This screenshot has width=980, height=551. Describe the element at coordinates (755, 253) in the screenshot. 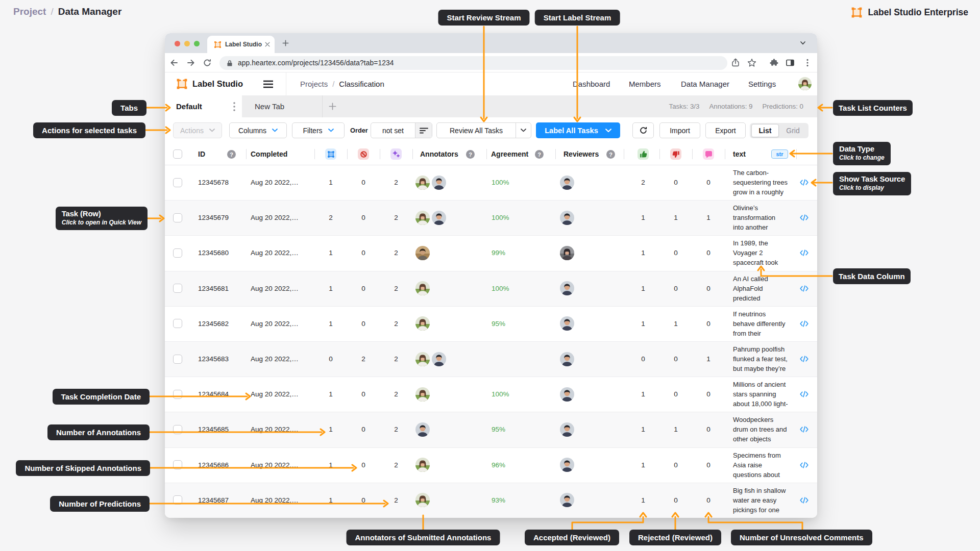

I see `task-data-text: In 1989, theVoyager 2spacecraft took` at that location.